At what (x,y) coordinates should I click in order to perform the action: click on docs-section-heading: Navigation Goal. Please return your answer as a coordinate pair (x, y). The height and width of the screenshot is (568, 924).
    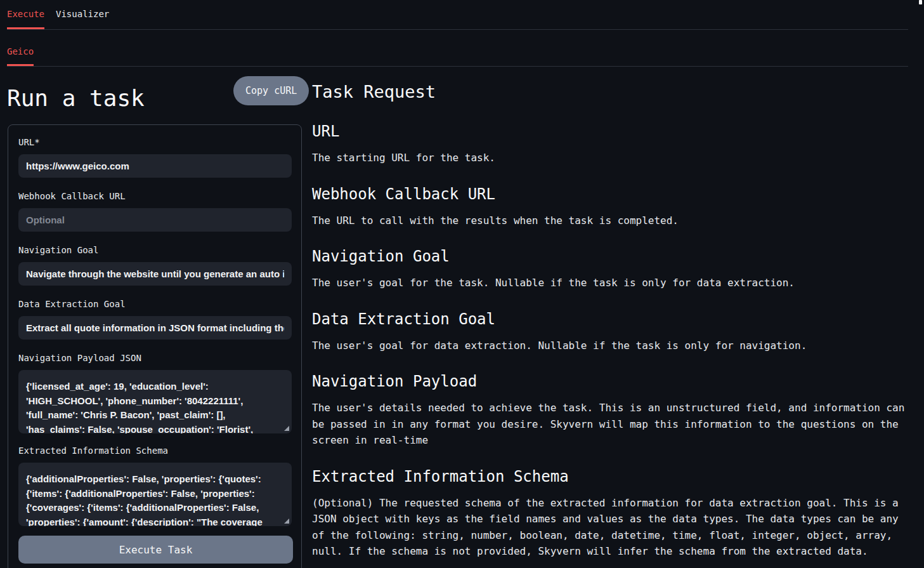
    Looking at the image, I should click on (611, 256).